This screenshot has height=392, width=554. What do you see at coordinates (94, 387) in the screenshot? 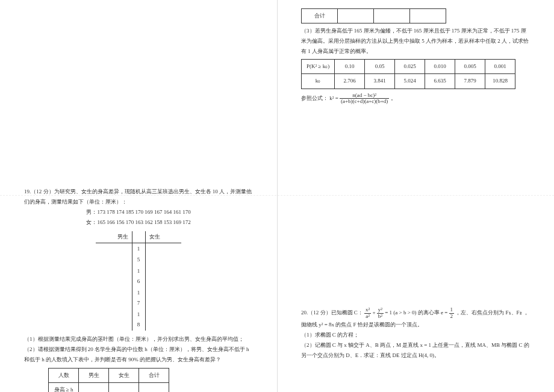
I see `ct-r1-c1` at bounding box center [94, 387].